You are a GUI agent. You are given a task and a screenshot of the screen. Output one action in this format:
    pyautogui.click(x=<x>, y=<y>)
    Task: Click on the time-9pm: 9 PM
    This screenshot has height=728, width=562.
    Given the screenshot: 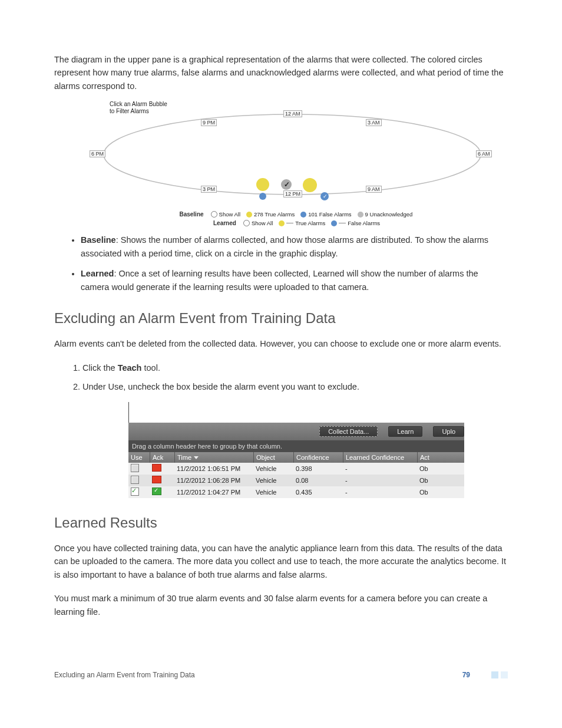 What is the action you would take?
    pyautogui.click(x=209, y=123)
    